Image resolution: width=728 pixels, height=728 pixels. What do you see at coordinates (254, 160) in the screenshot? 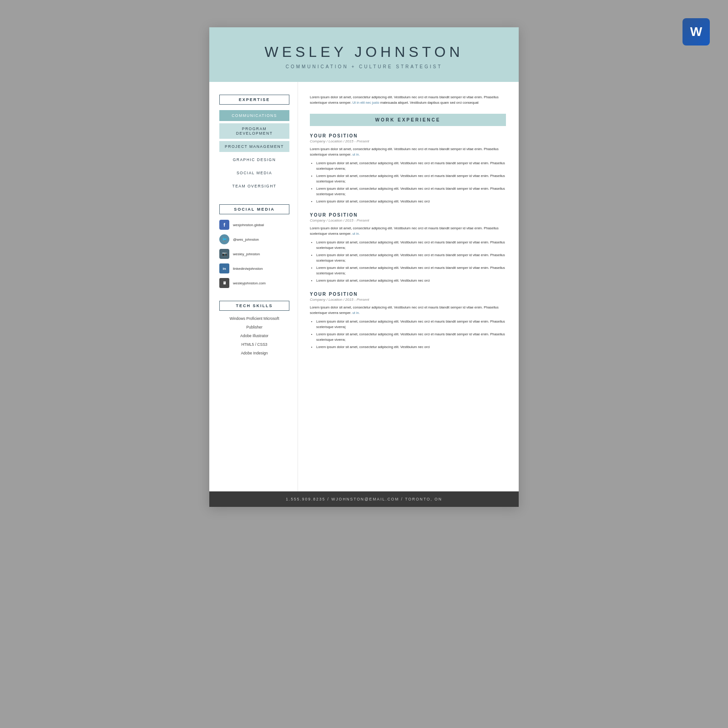
I see `skill-graphic-design: GRAPHIC DESIGN` at bounding box center [254, 160].